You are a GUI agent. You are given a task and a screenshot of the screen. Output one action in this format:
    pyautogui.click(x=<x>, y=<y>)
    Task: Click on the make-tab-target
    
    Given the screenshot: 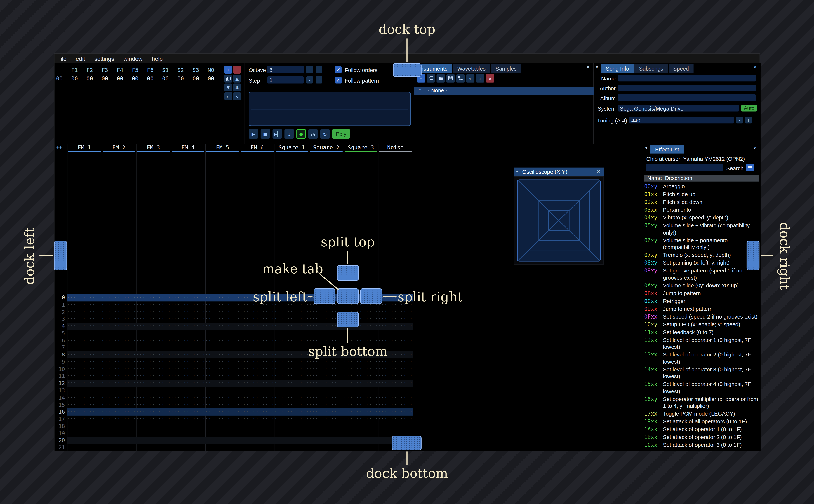 What is the action you would take?
    pyautogui.click(x=348, y=296)
    